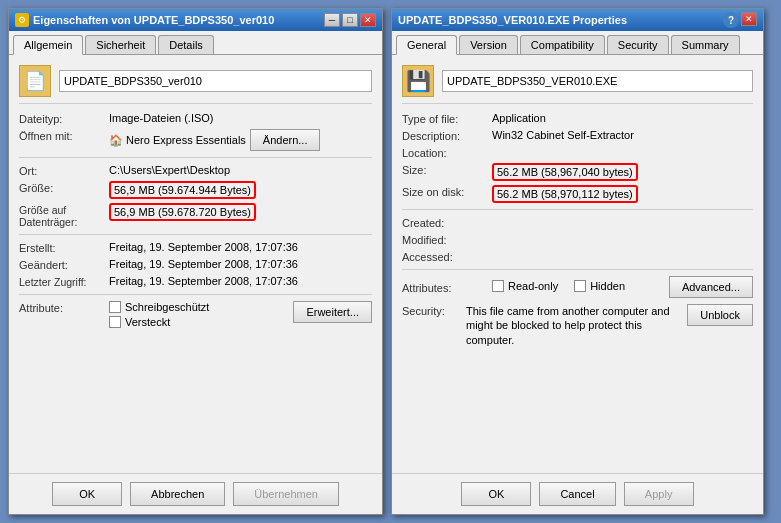 The height and width of the screenshot is (523, 781). I want to click on accessed-label: Accessed:, so click(447, 256).